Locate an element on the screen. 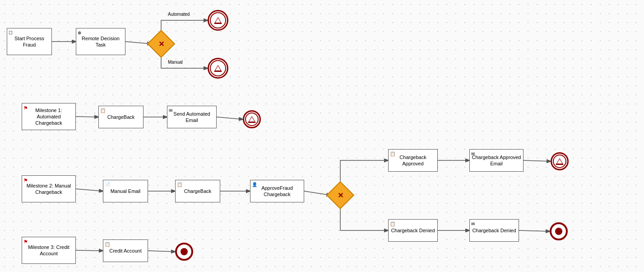  start-icon: ☐ is located at coordinates (11, 33).